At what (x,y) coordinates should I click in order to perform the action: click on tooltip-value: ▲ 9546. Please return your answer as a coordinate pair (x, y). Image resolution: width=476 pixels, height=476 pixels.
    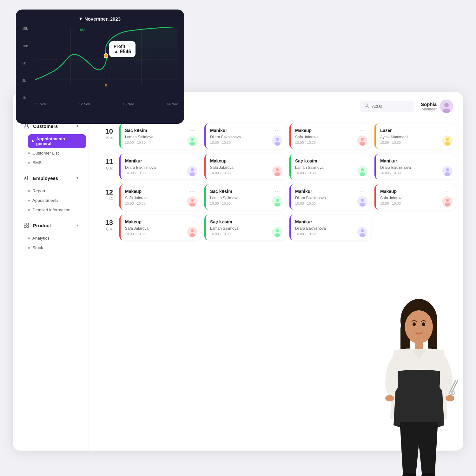
    Looking at the image, I should click on (122, 52).